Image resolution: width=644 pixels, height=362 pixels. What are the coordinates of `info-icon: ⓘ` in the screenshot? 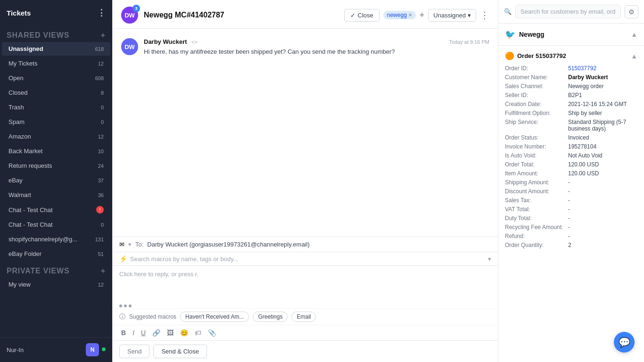 It's located at (123, 317).